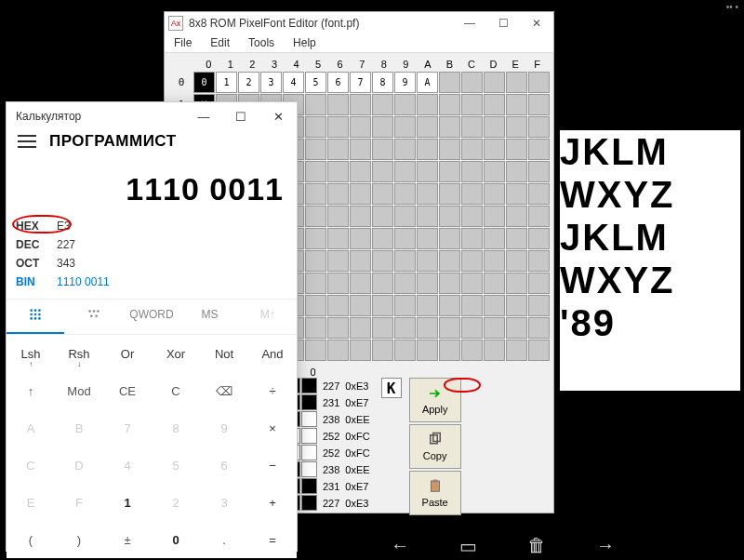  What do you see at coordinates (219, 43) in the screenshot?
I see `menu-edit: Edit` at bounding box center [219, 43].